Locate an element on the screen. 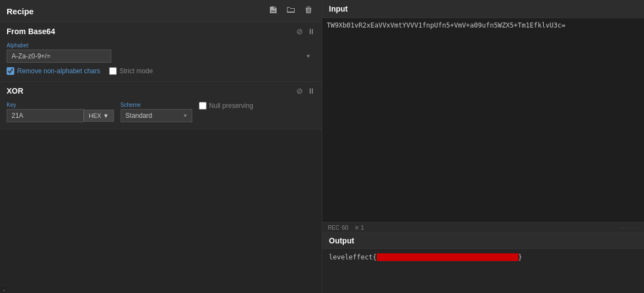 The width and height of the screenshot is (644, 293). header-icons is located at coordinates (291, 11).